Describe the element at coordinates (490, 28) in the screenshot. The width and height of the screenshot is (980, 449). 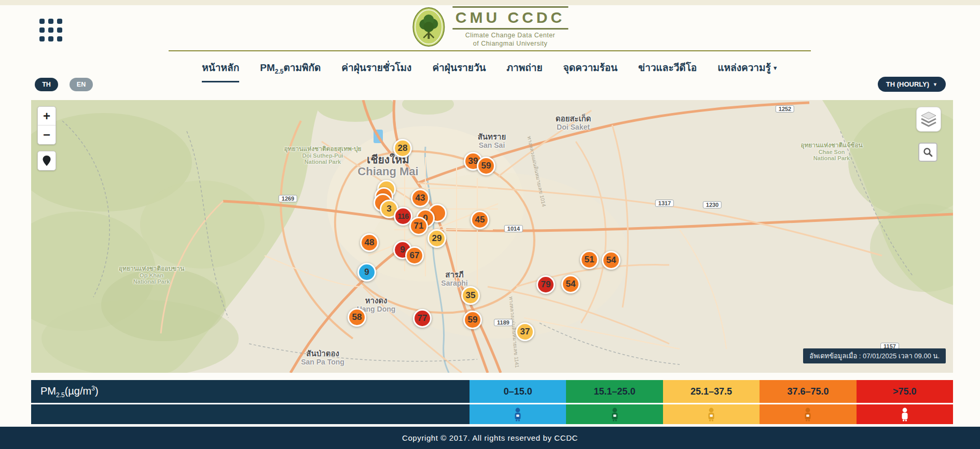
I see `header: CMU CCDC Climate Change Data Center of C…` at that location.